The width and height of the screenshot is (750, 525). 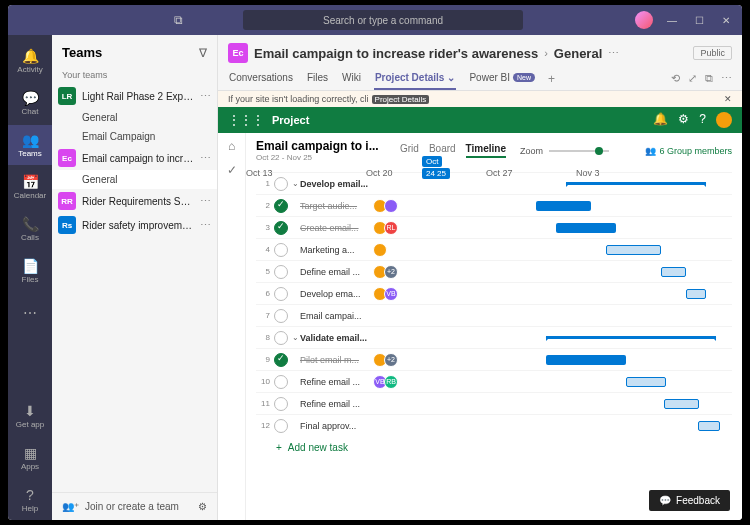 I want to click on task-row: 11Refine email ..., so click(x=494, y=403).